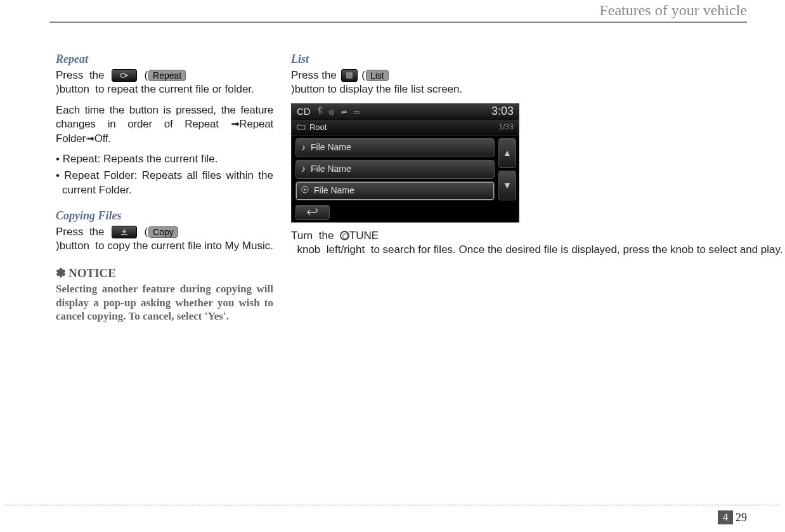 The width and height of the screenshot is (785, 532). I want to click on folder-icon, so click(301, 127).